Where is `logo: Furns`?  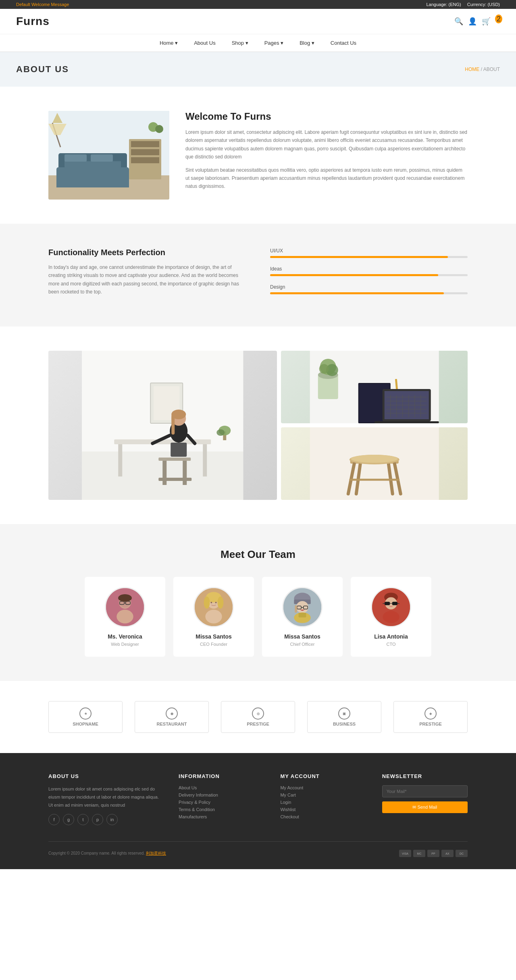 logo: Furns is located at coordinates (33, 21).